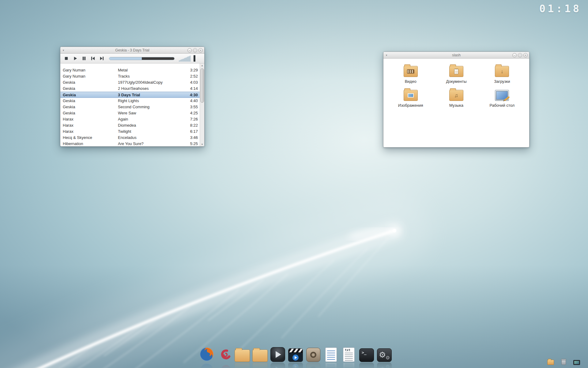  I want to click on playlist-scrollbar: ▲ ▼, so click(202, 105).